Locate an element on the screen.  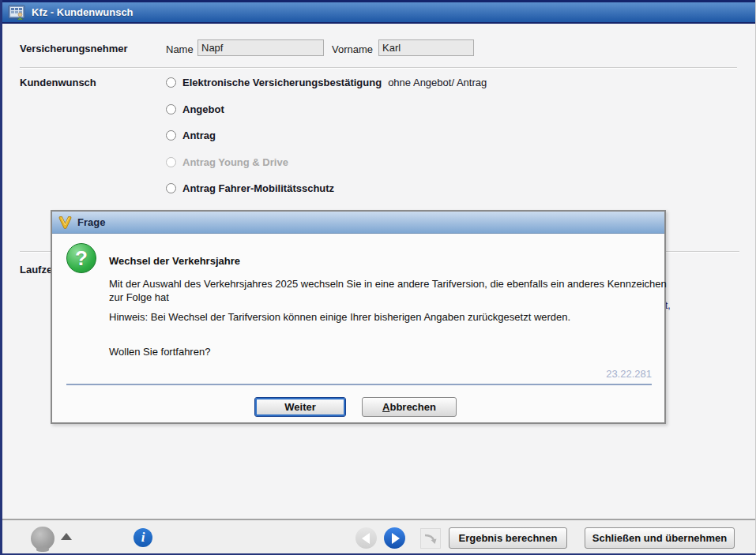
dialog-message: Mit der Auswahl des Verkehrsjahres 2025 … is located at coordinates (388, 291).